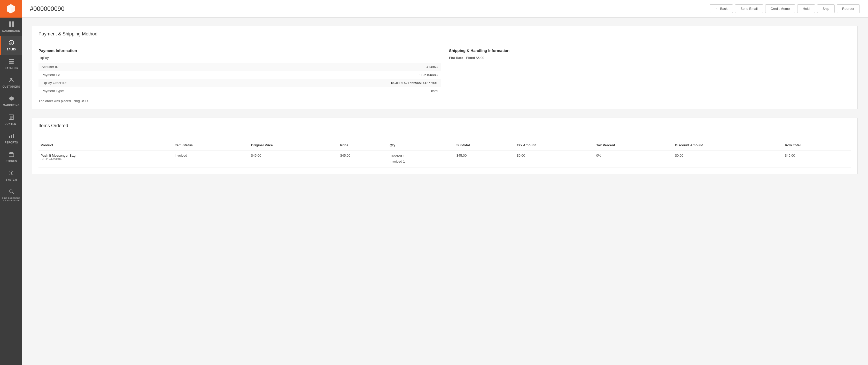 Image resolution: width=868 pixels, height=365 pixels. What do you see at coordinates (421, 156) in the screenshot?
I see `qty-ordered: Ordered 1` at bounding box center [421, 156].